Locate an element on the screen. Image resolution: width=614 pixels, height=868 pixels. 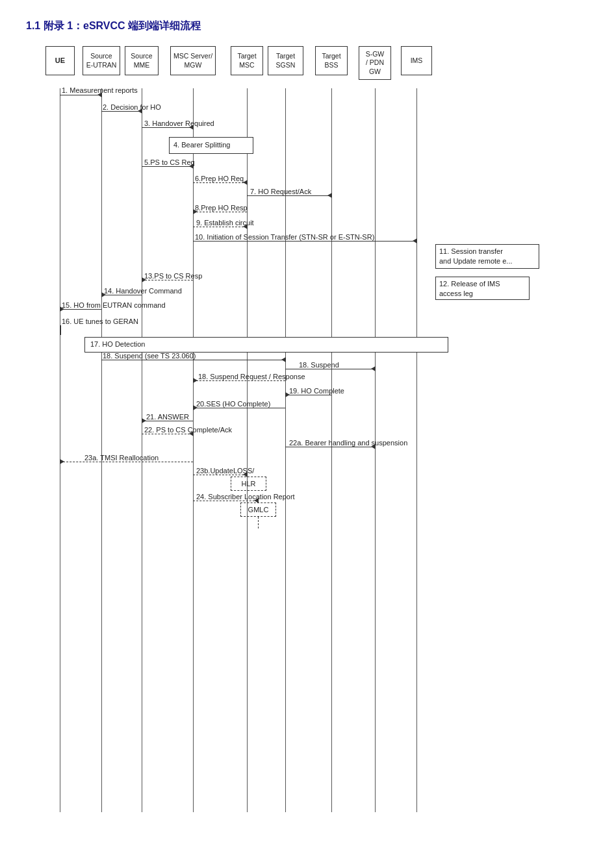
step-11-text: 11. Session transferand Update remote e.… is located at coordinates (476, 256).